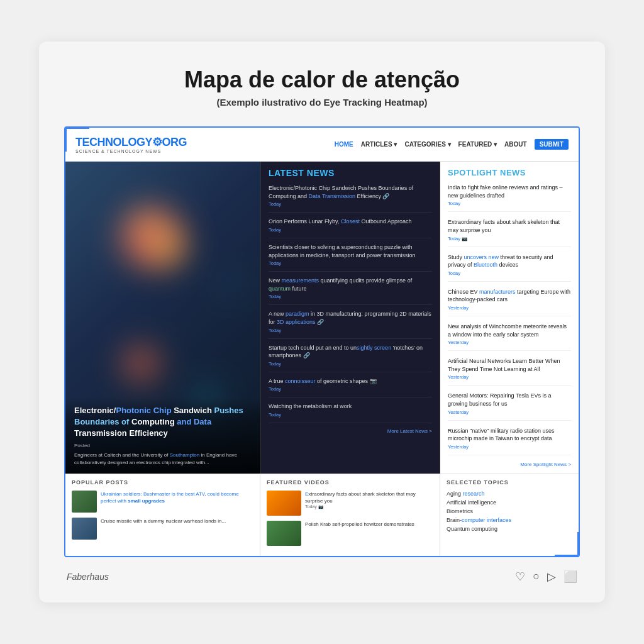  I want to click on footer-brand: Faberhaus, so click(88, 577).